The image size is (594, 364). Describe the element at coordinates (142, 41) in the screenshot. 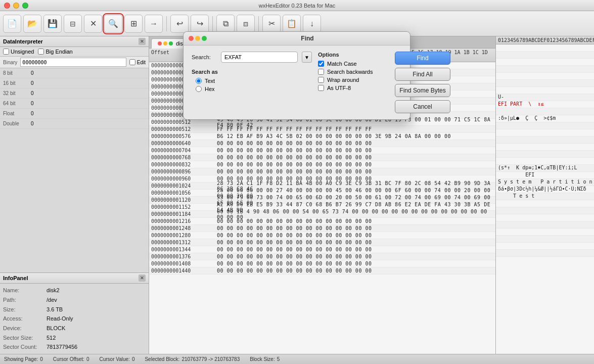

I see `data-interpreter-close-button: ✕` at that location.